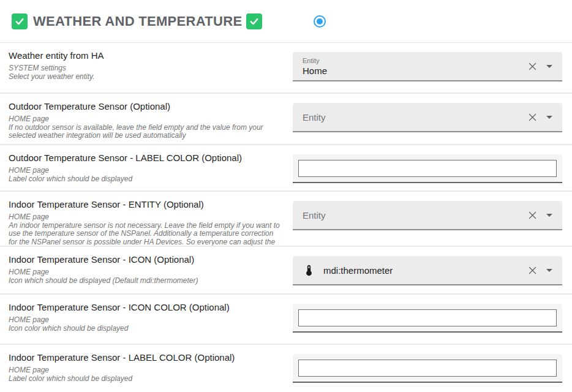  What do you see at coordinates (320, 21) in the screenshot?
I see `blue-radio-button` at bounding box center [320, 21].